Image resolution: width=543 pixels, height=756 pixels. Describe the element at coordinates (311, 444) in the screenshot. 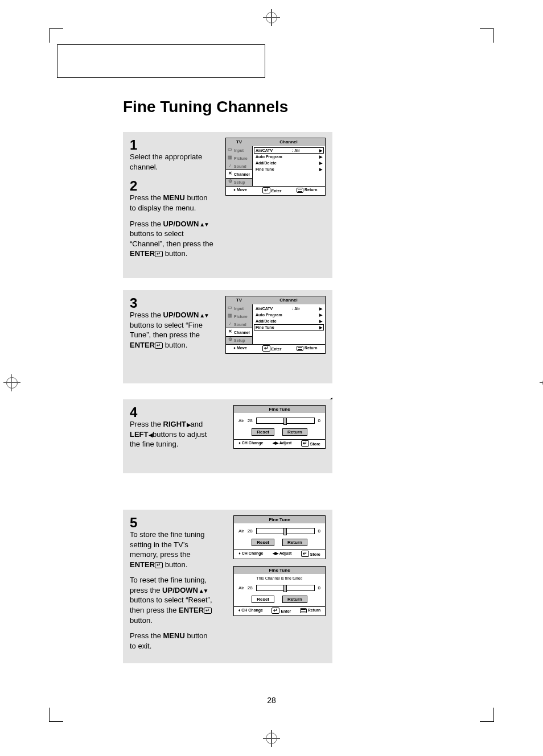

I see `foot-store: ↵ Store` at that location.